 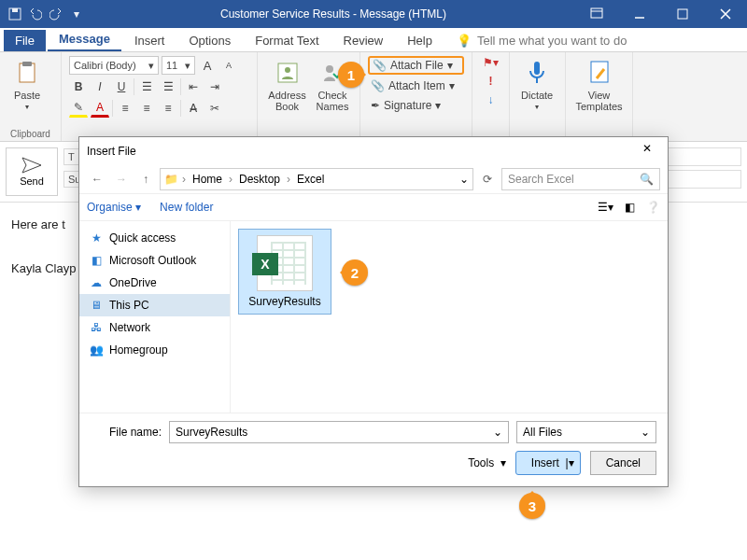 What do you see at coordinates (155, 260) in the screenshot?
I see `nav-outlook: ◧Microsoft Outlook` at bounding box center [155, 260].